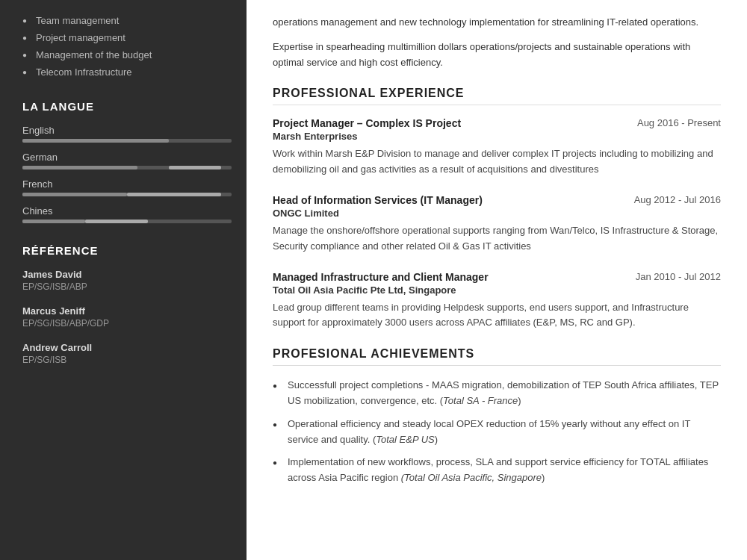  What do you see at coordinates (497, 22) in the screenshot?
I see `intro-paragraph: operations management and new technology…` at bounding box center [497, 22].